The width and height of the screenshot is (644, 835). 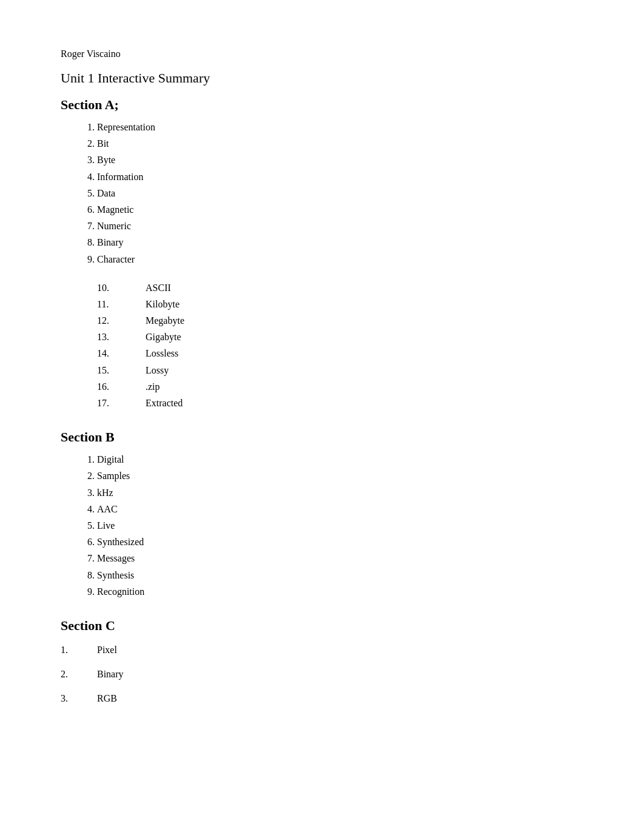 I want to click on section-b-item-1: Digital, so click(x=340, y=460).